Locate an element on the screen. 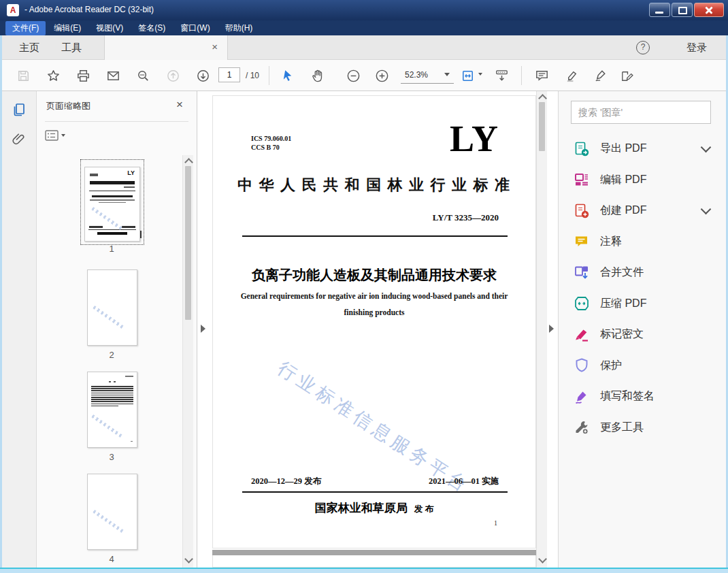  zoom-out-icon is located at coordinates (353, 76).